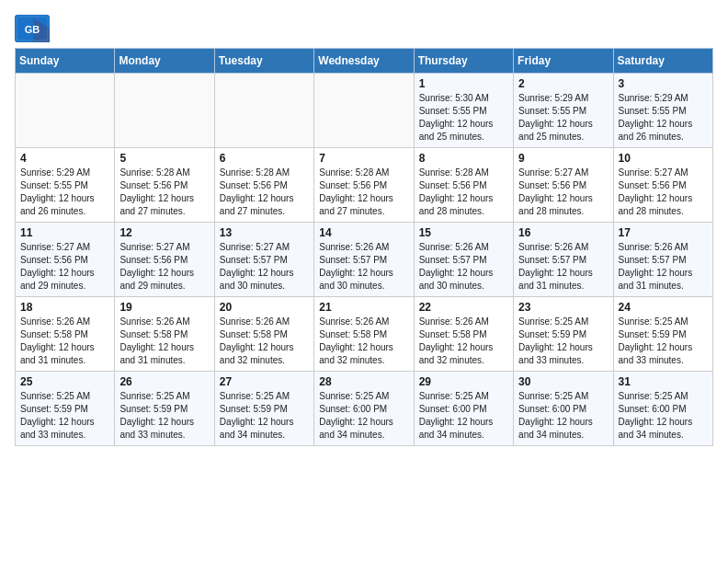 The width and height of the screenshot is (728, 563). What do you see at coordinates (463, 118) in the screenshot?
I see `day-info: Sunrise: 5:30 AM Sunset: 5:55 PM Dayligh…` at bounding box center [463, 118].